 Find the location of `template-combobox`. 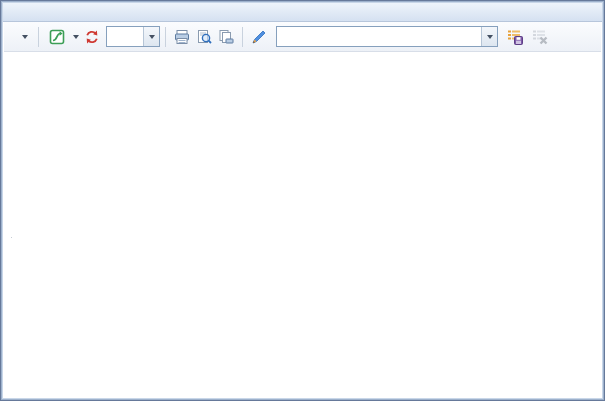

template-combobox is located at coordinates (387, 36).